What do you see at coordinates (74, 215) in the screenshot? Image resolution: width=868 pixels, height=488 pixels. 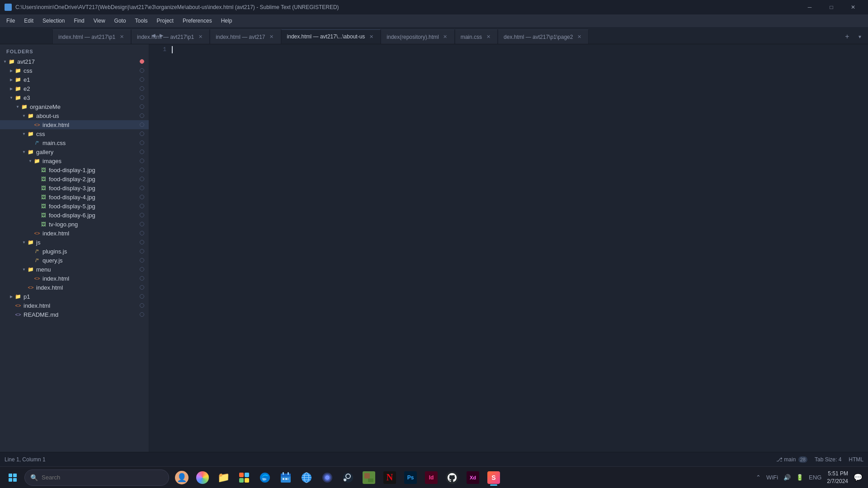 I see `tree-item-food6: ▶ 🖼 food-display-6.jpg` at bounding box center [74, 215].